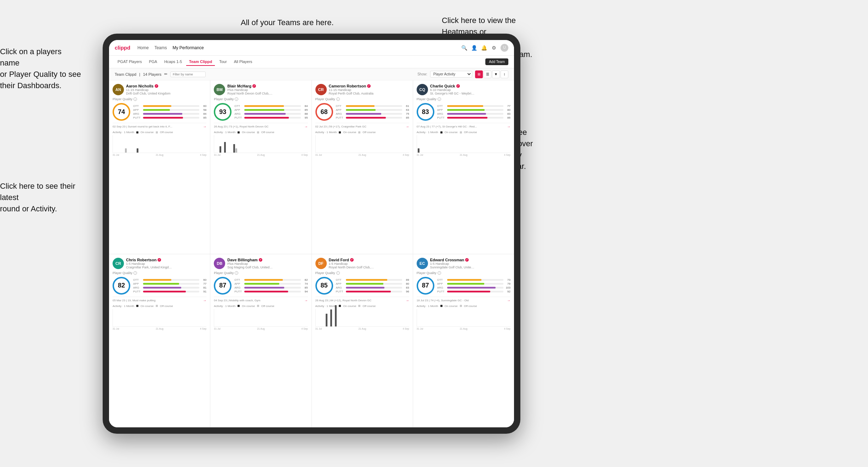 The height and width of the screenshot is (467, 868). I want to click on latest-round: 04 Sep 23 | Mobility with coach, Gym →, so click(261, 300).